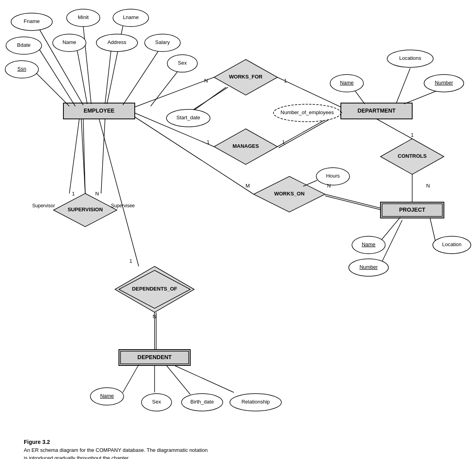 The height and width of the screenshot is (459, 476). Describe the element at coordinates (412, 135) in the screenshot. I see `ctrl-1-label: 1` at that location.